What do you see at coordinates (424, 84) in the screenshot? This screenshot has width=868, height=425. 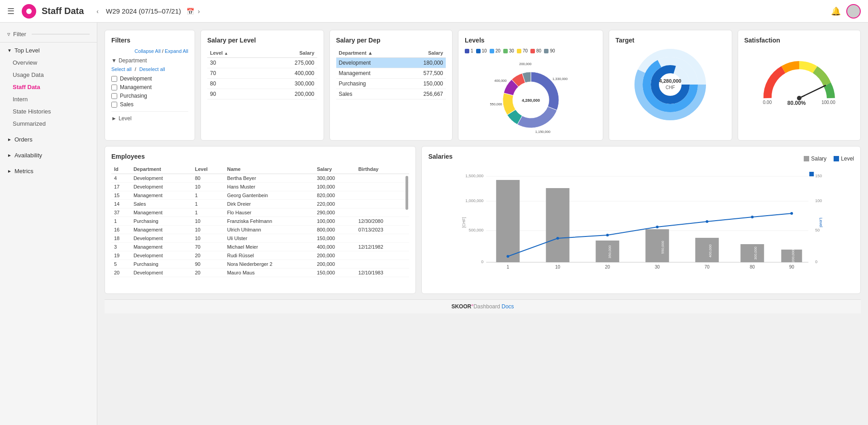 I see `salary-cell: 150,000` at bounding box center [424, 84].